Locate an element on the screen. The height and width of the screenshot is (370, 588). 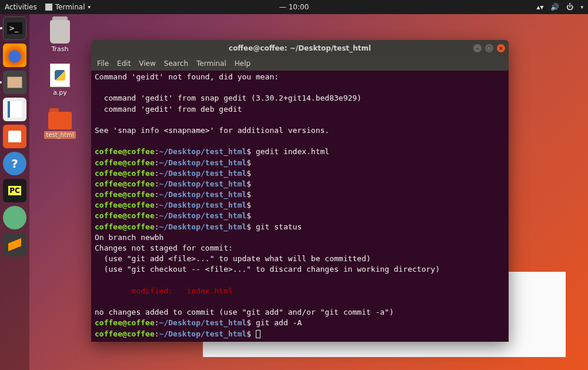
desktop-file-apy: a.py is located at coordinates (60, 80).